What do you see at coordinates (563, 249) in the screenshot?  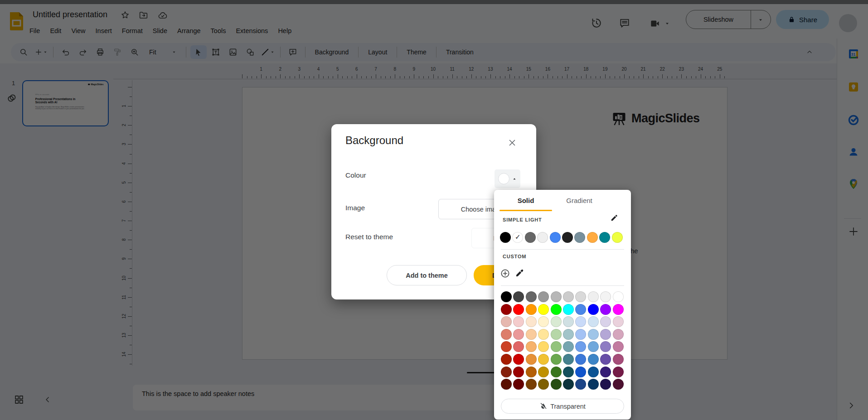 I see `picker-divider` at bounding box center [563, 249].